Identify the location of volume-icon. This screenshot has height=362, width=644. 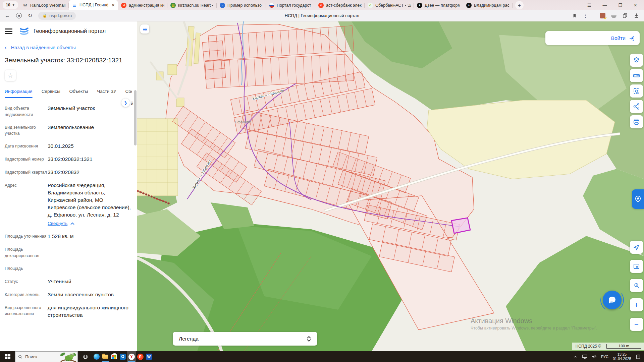
(594, 357).